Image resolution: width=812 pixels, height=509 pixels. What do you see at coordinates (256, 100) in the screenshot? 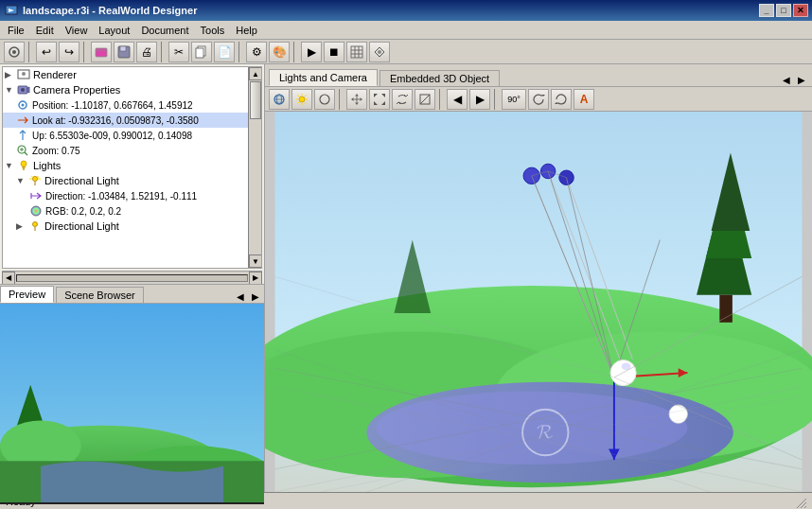
I see `scroll-thumb` at bounding box center [256, 100].